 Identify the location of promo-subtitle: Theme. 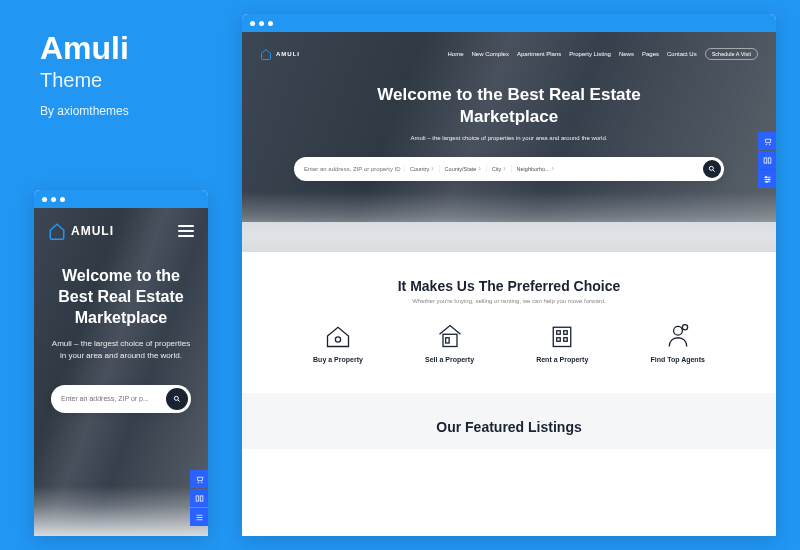
(84, 80).